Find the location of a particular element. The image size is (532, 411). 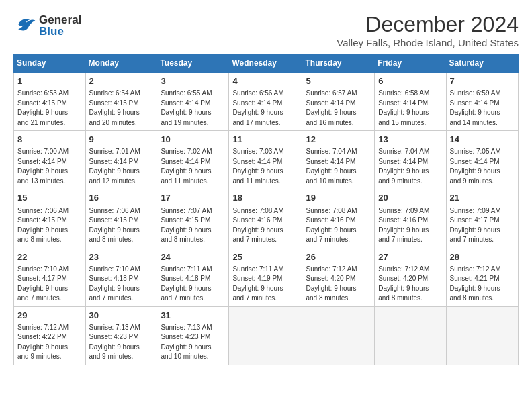

day-number: 9 is located at coordinates (122, 140).